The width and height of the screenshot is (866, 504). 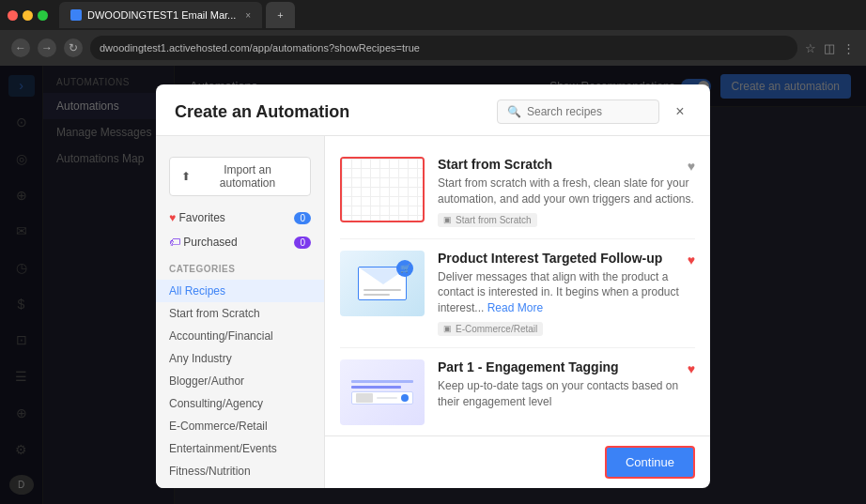 What do you see at coordinates (566, 164) in the screenshot?
I see `recipe-name-scratch: Start from Scratch` at bounding box center [566, 164].